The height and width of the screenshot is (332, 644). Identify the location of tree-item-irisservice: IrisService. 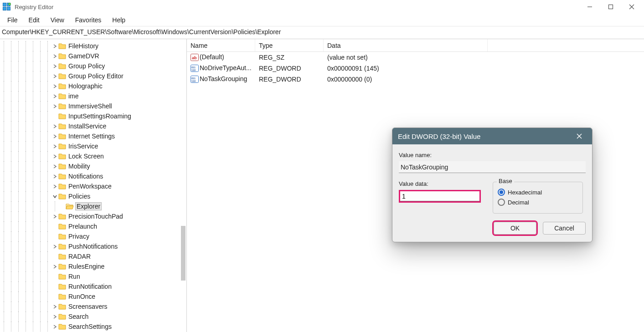
(93, 146).